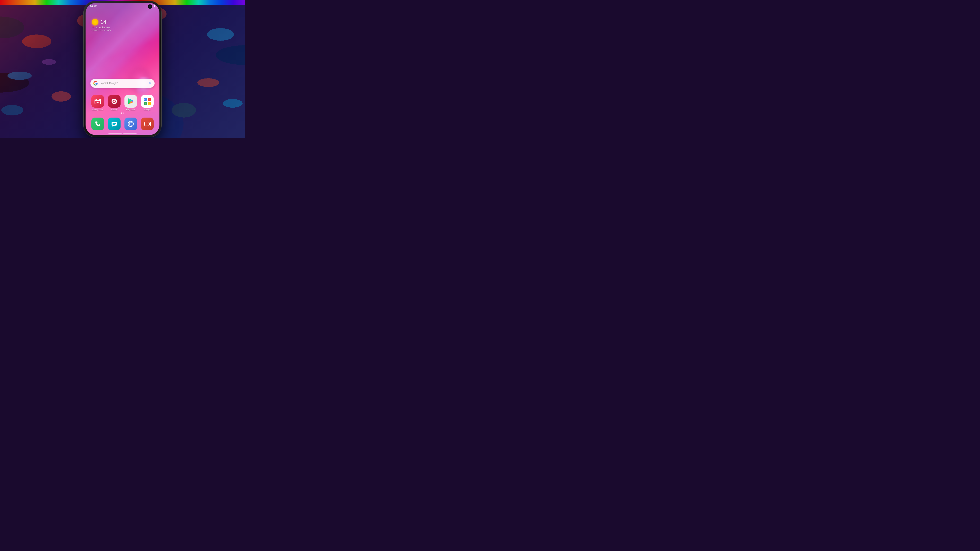 This screenshot has height=551, width=980. Describe the element at coordinates (131, 101) in the screenshot. I see `play-store-icon` at that location.